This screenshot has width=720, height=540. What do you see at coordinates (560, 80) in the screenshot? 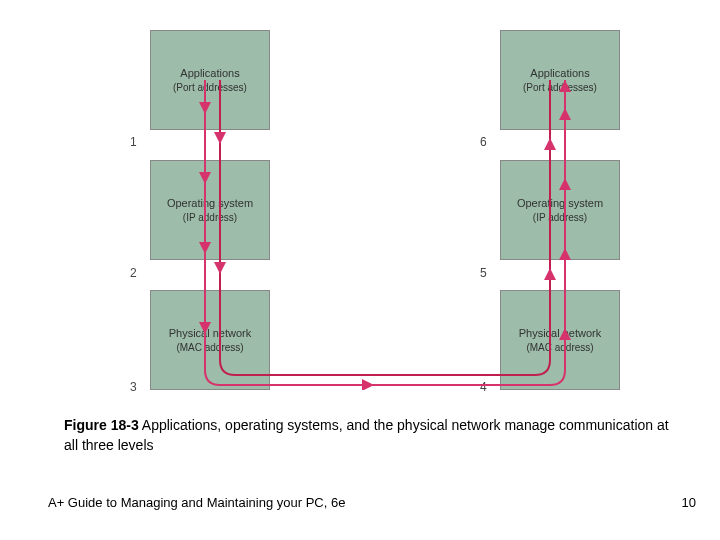
I see `box-right-applications: Applications (Port addresses)` at bounding box center [560, 80].